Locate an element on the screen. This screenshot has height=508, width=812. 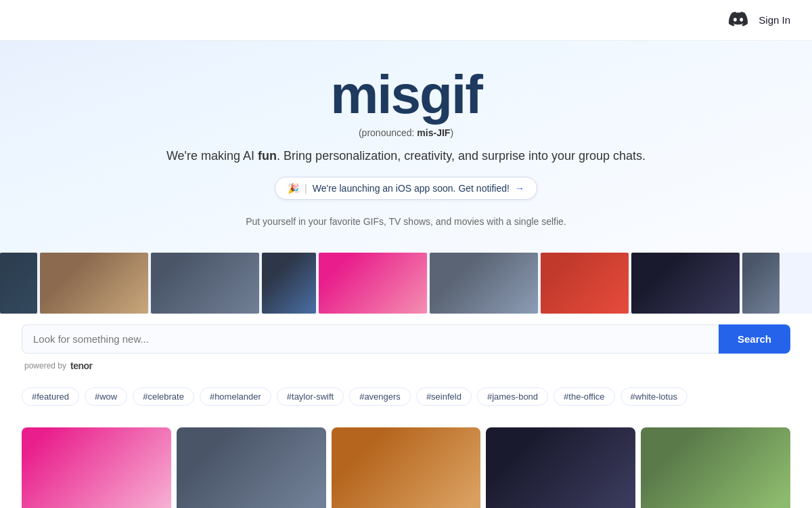
gif-strip-wrapper is located at coordinates (406, 283).